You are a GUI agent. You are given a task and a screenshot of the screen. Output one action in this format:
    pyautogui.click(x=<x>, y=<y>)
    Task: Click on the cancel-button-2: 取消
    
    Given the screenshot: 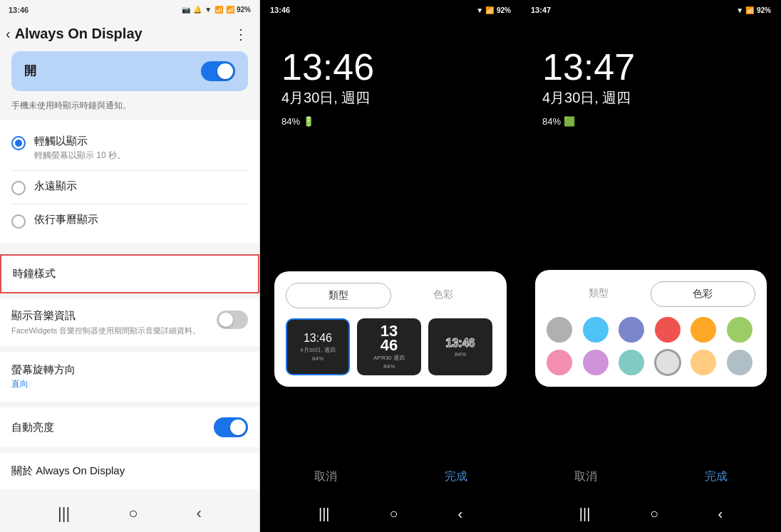 What is the action you would take?
    pyautogui.click(x=326, y=477)
    